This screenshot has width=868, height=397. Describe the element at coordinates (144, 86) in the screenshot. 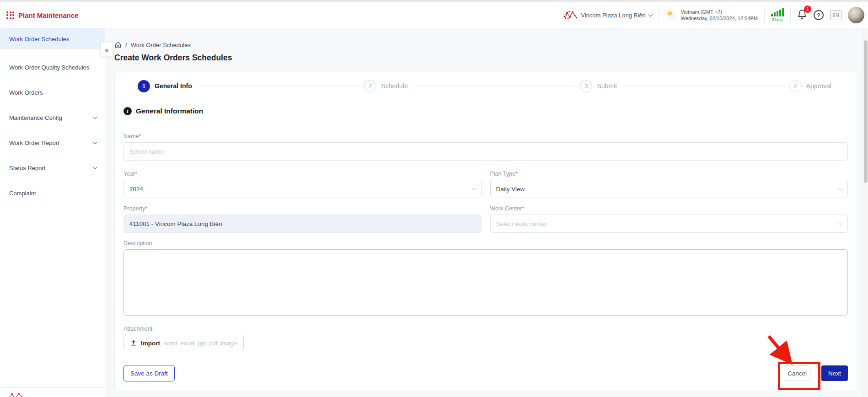

I see `step-number: 1` at that location.